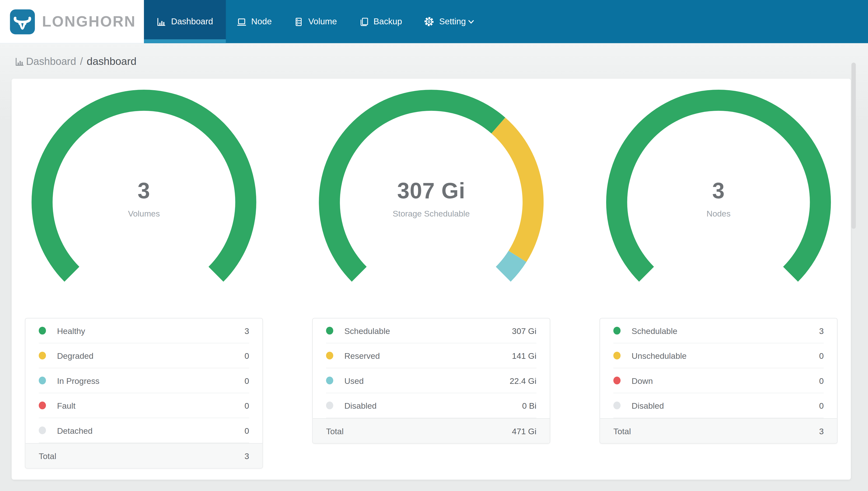  Describe the element at coordinates (718, 331) in the screenshot. I see `legend-row: Schedulable3` at that location.